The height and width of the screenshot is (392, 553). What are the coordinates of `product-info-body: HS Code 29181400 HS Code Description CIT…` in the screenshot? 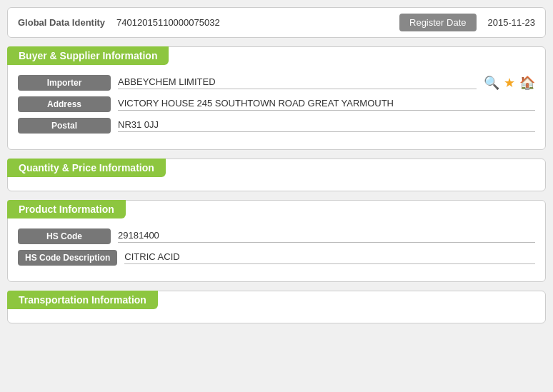 It's located at (276, 250).